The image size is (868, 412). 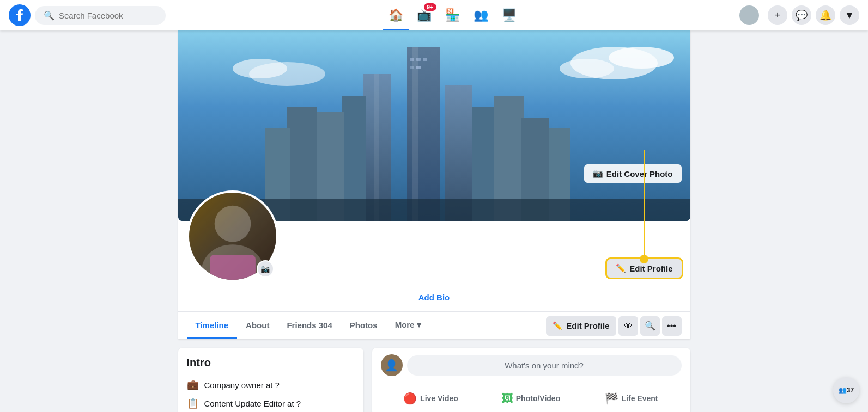 What do you see at coordinates (651, 269) in the screenshot?
I see `edit-profile-label: Edit Profile` at bounding box center [651, 269].